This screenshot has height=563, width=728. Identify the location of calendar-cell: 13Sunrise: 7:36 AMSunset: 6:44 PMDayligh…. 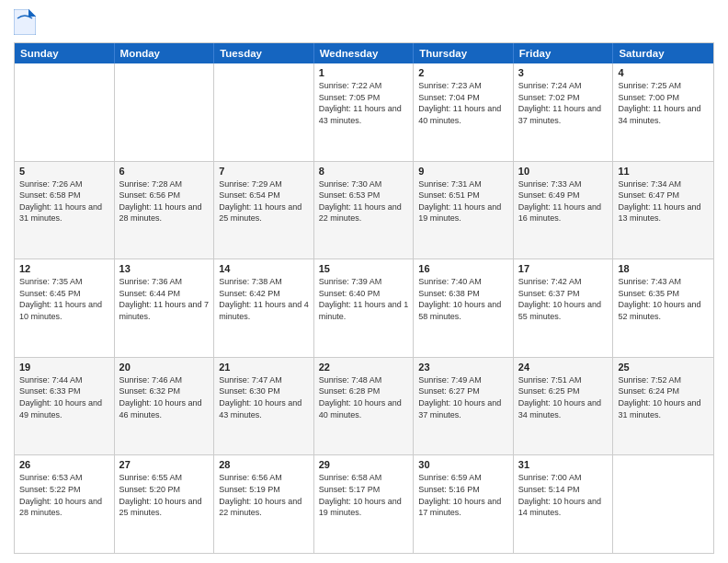
(165, 308).